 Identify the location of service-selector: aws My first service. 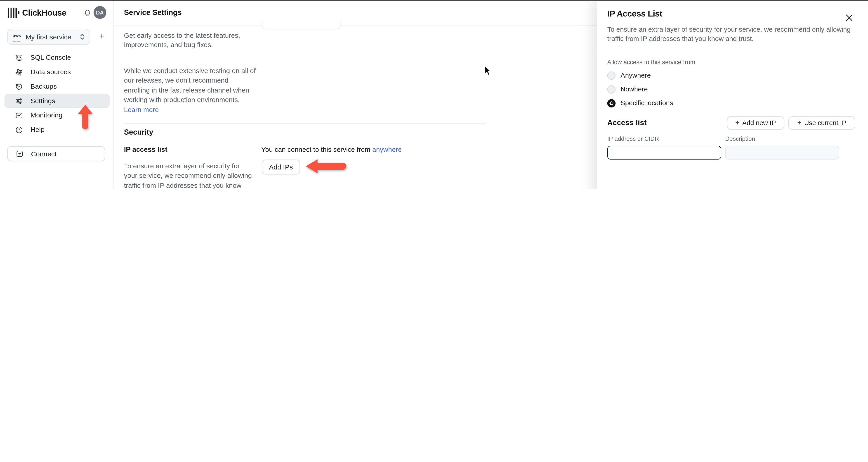
(49, 37).